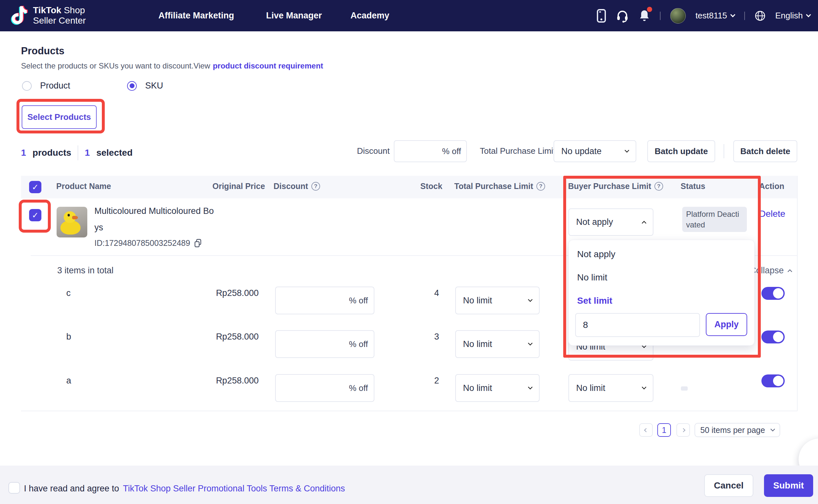 This screenshot has width=818, height=504. Describe the element at coordinates (234, 489) in the screenshot. I see `terms-link: TikTok Shop Seller Promotional Tools Ter…` at that location.